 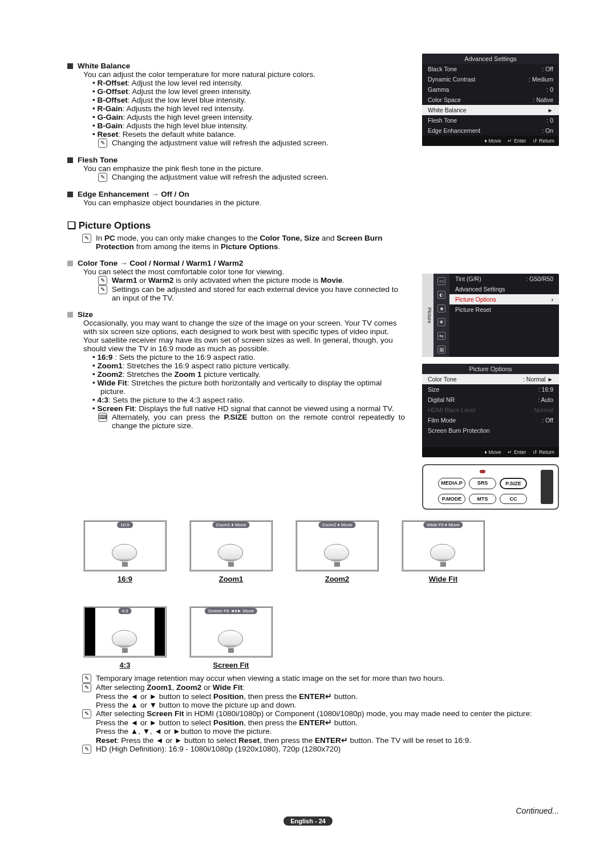 I want to click on picture-options-heading: Picture Options, so click(x=236, y=226).